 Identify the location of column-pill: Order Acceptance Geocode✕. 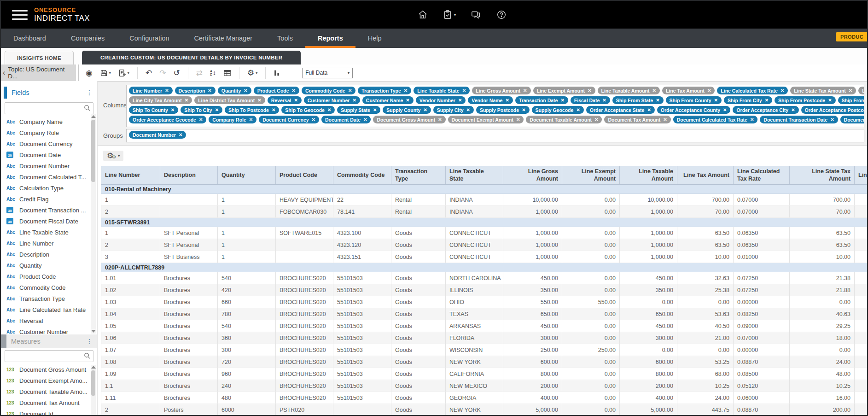
(168, 120).